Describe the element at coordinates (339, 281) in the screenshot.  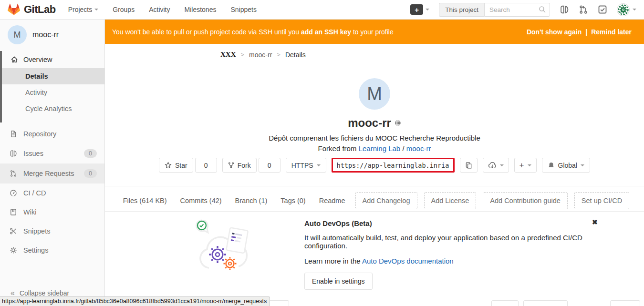
I see `enable-in-settings-button: Enable in settings` at that location.